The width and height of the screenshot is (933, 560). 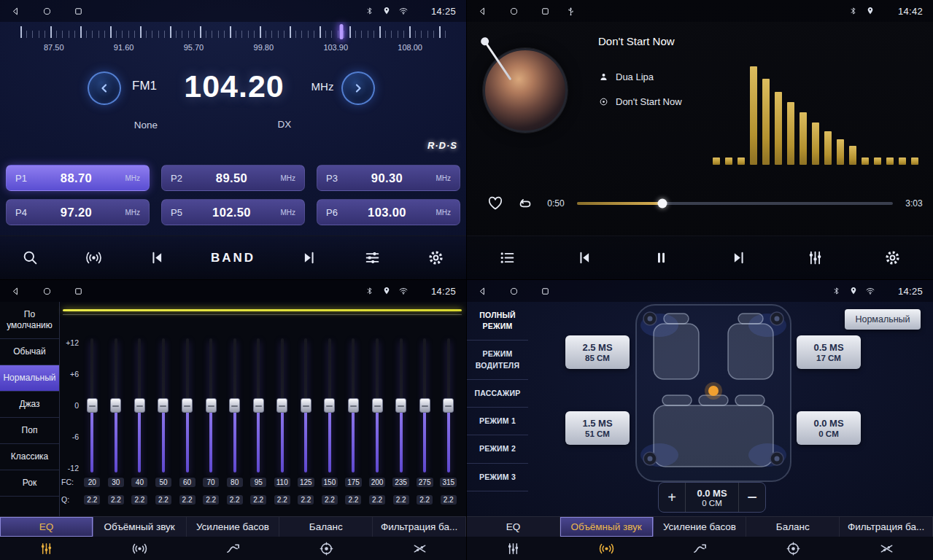 I want to click on delay-rear-left: 1.5 MS 51 CM, so click(x=597, y=428).